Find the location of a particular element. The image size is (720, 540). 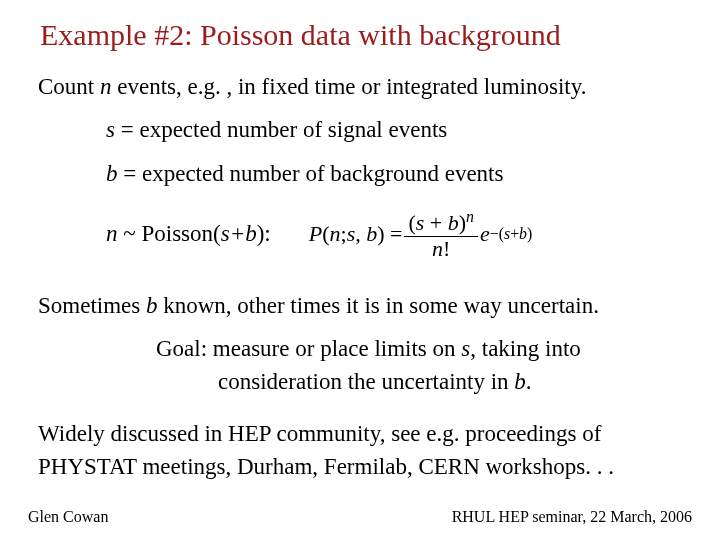

poisson-formula: P(n; s, b) = (s + b)n n! e−(s+b) is located at coordinates (421, 234).